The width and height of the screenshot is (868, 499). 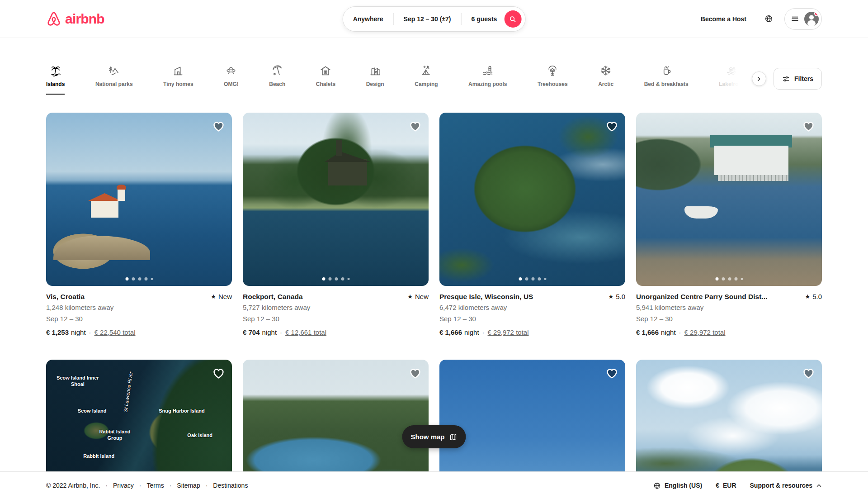 What do you see at coordinates (375, 80) in the screenshot?
I see `category-design: Design` at bounding box center [375, 80].